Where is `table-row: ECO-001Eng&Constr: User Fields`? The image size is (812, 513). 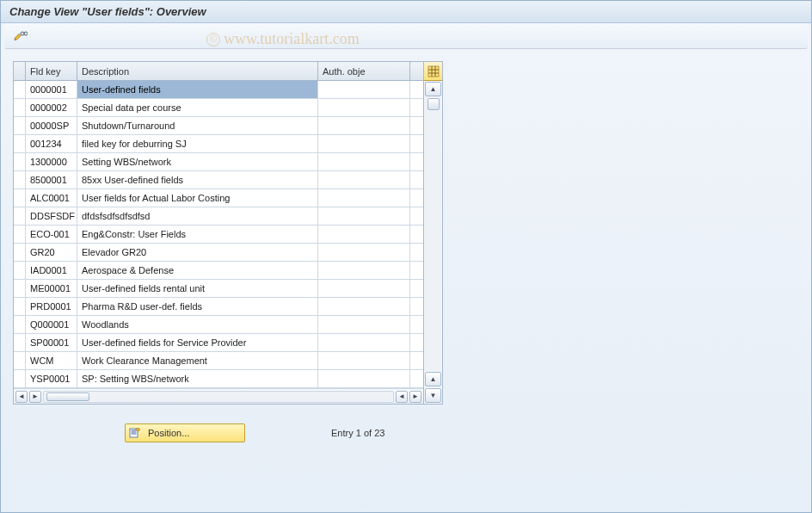 table-row: ECO-001Eng&Constr: User Fields is located at coordinates (218, 234).